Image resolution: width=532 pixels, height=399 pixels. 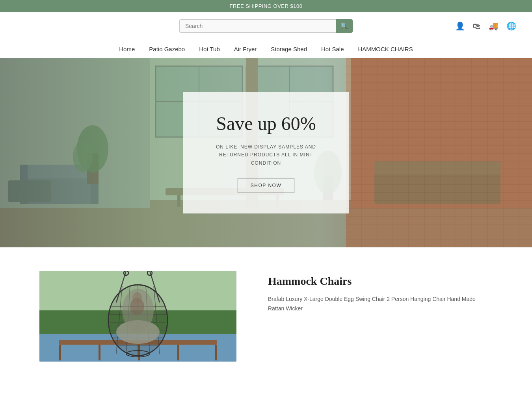 What do you see at coordinates (138, 316) in the screenshot?
I see `product-image-svg` at bounding box center [138, 316].